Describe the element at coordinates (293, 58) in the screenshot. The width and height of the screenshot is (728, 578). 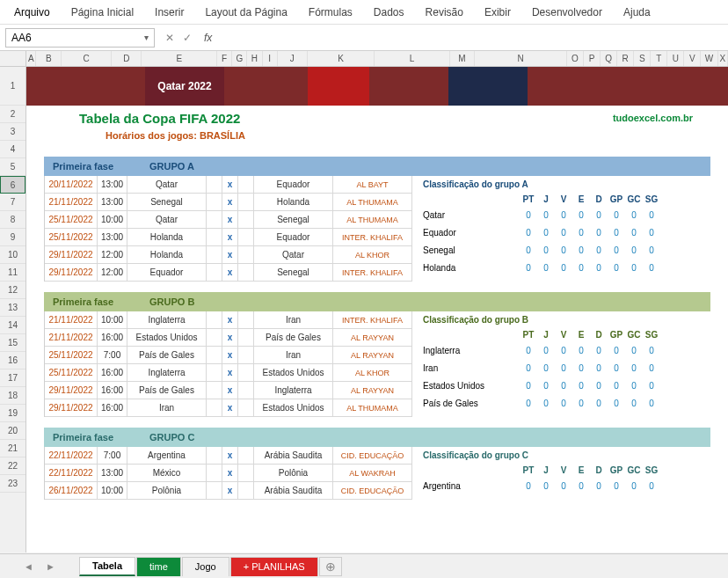
I see `col-header-J: J` at that location.